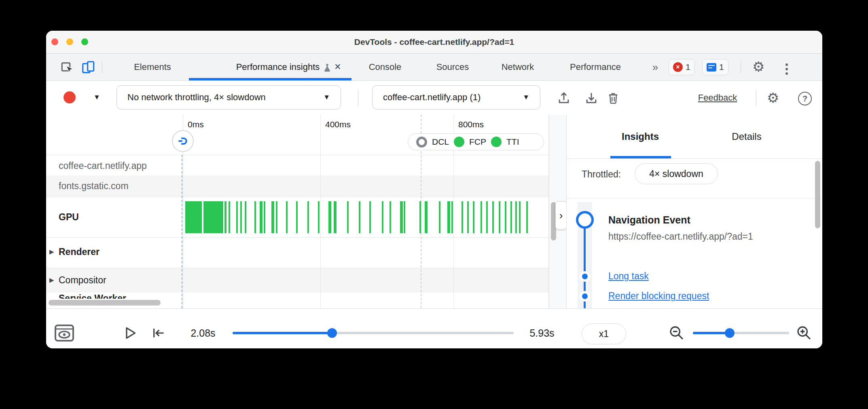 The height and width of the screenshot is (409, 868). Describe the element at coordinates (585, 220) in the screenshot. I see `navigation-event-ring-icon` at that location.